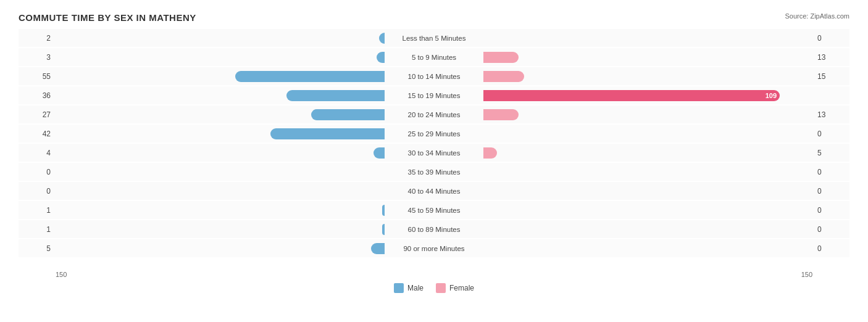 The width and height of the screenshot is (868, 322). What do you see at coordinates (434, 115) in the screenshot?
I see `chart-row: 27 20 to 24 Minutes 13` at bounding box center [434, 115].